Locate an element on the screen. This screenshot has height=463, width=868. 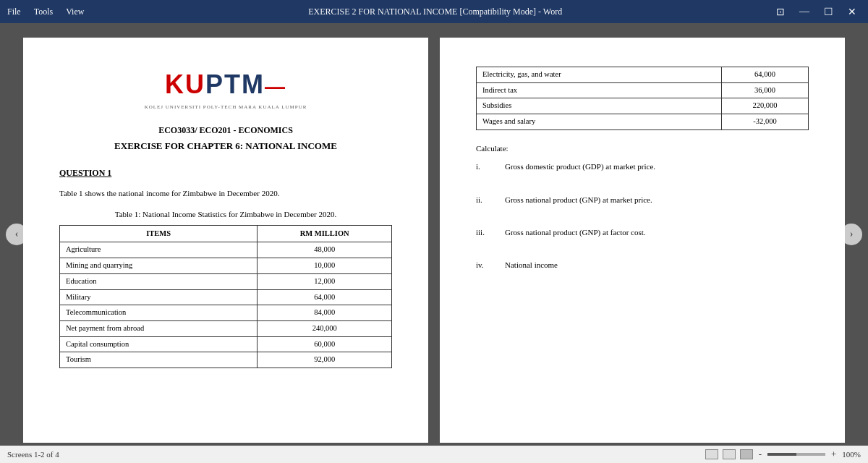
zoom-slider is located at coordinates (796, 454).